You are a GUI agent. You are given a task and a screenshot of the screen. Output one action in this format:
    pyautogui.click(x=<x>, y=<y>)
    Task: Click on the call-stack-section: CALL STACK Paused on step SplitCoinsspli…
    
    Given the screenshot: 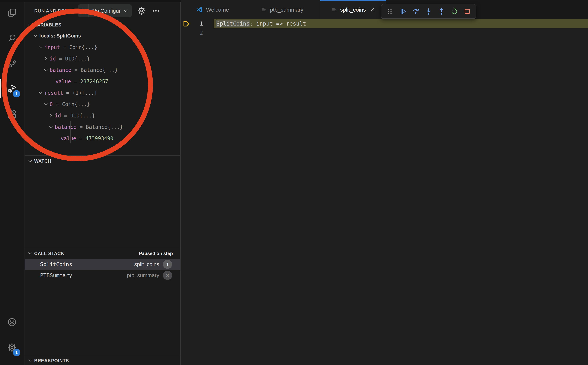 What is the action you would take?
    pyautogui.click(x=102, y=301)
    